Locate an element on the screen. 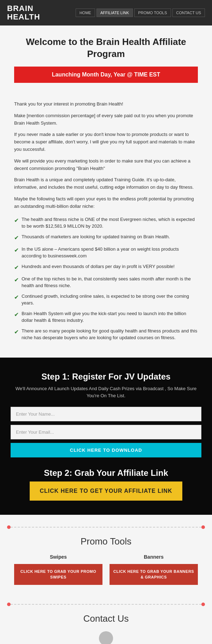 The width and height of the screenshot is (212, 644). nav-affiliate-link: AFFILIATE LINK is located at coordinates (114, 13).